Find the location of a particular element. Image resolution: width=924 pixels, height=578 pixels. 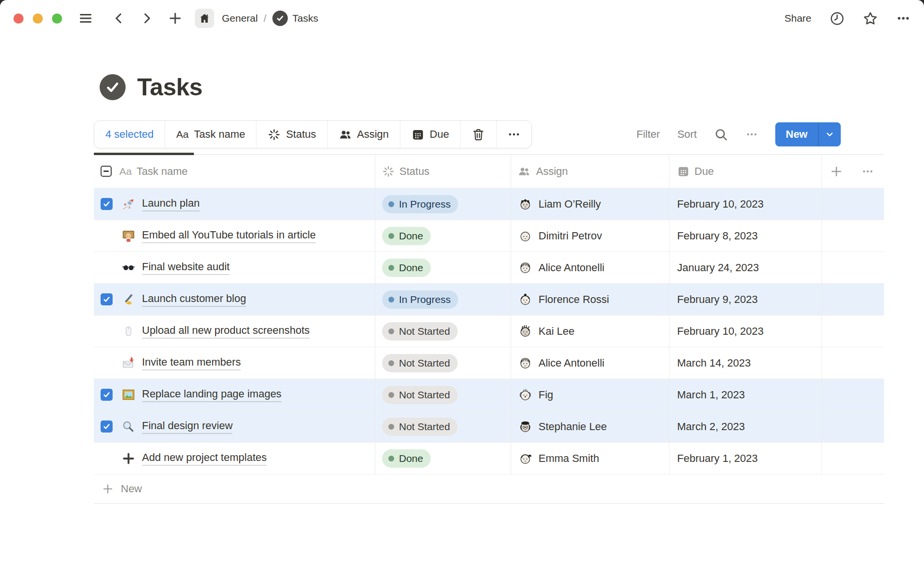

due-cell: March 1, 2023 is located at coordinates (746, 395).